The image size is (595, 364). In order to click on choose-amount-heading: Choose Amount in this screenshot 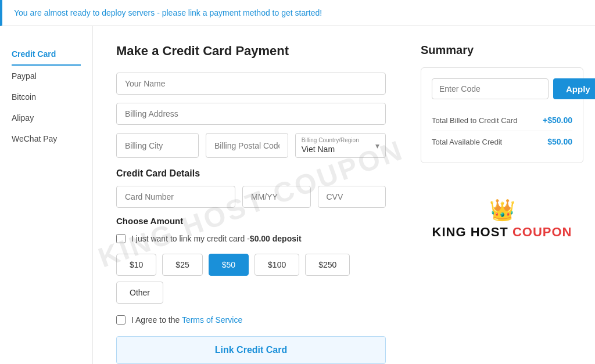, I will do `click(251, 221)`.